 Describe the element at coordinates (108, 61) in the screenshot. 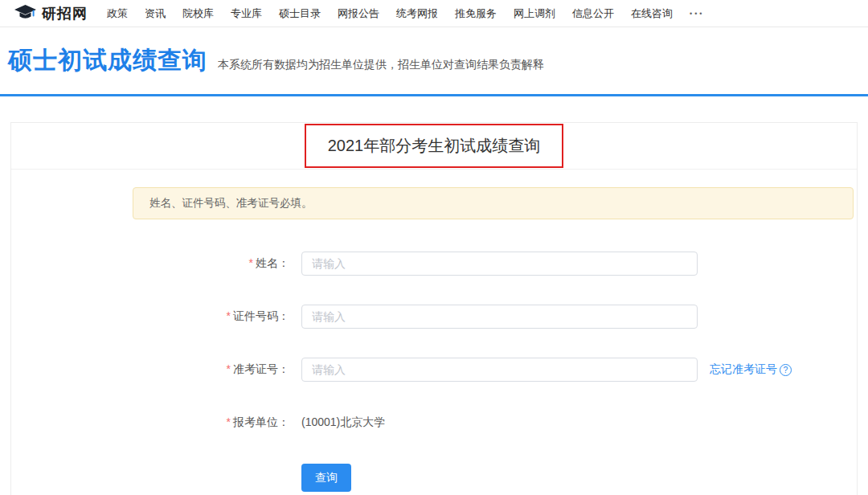

I see `page-title: 硕士初试成绩查询` at that location.